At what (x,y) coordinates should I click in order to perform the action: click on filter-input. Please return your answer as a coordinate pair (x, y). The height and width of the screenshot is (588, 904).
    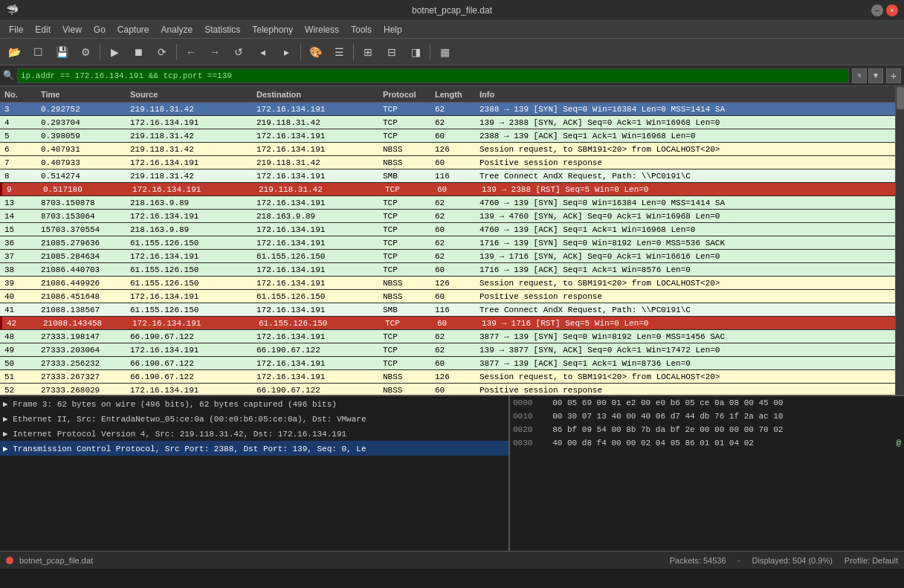
    Looking at the image, I should click on (433, 76).